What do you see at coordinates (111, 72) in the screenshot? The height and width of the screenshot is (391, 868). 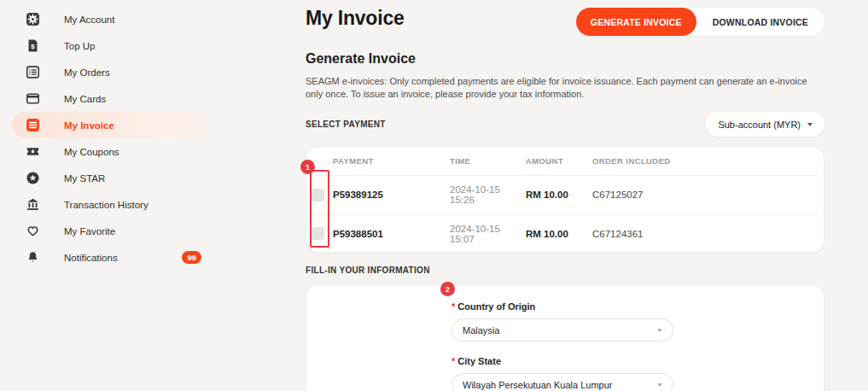 I see `sidebar-item-my-orders: My Orders` at bounding box center [111, 72].